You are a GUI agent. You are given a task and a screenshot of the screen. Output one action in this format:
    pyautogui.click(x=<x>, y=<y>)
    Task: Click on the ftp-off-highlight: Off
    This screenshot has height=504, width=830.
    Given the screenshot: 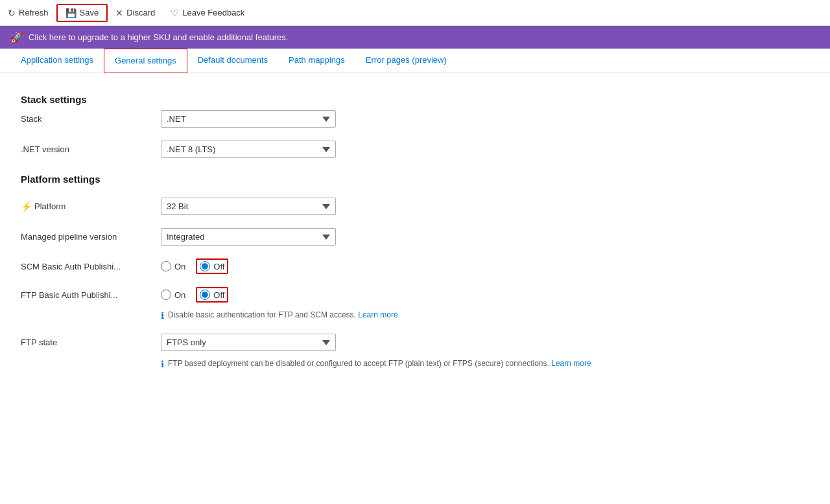 What is the action you would take?
    pyautogui.click(x=212, y=295)
    